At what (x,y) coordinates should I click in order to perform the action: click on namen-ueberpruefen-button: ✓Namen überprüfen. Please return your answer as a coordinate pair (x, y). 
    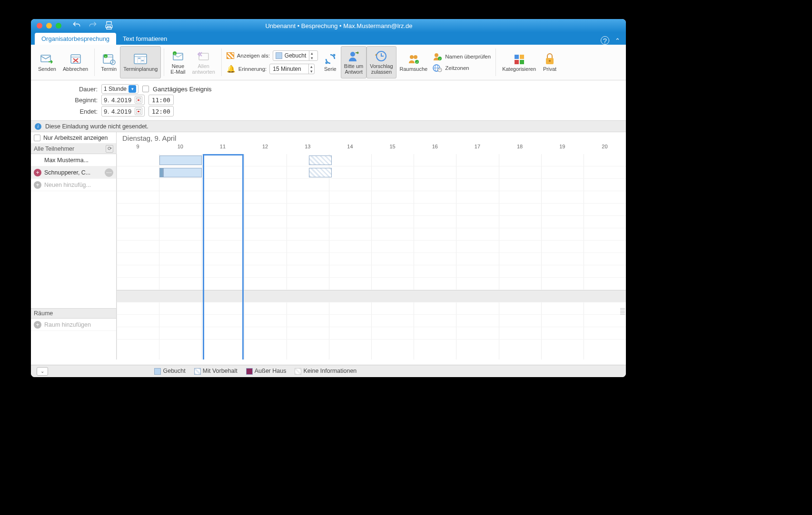
    Looking at the image, I should click on (462, 57).